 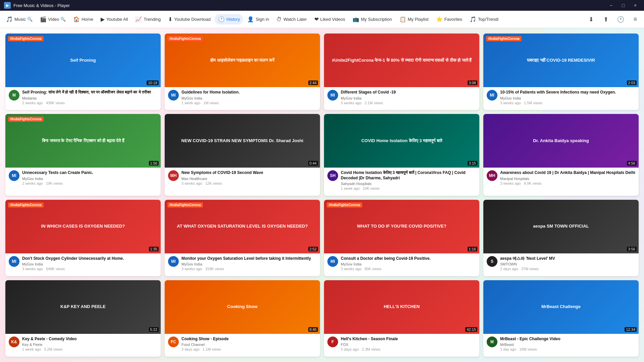 I want to click on channel-name: Manipal Hospitals, so click(x=568, y=179).